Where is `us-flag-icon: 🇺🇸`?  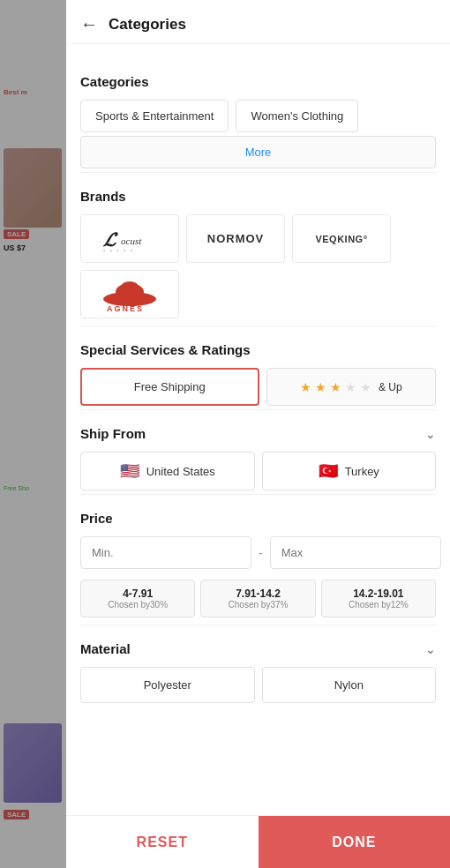 us-flag-icon: 🇺🇸 is located at coordinates (130, 471).